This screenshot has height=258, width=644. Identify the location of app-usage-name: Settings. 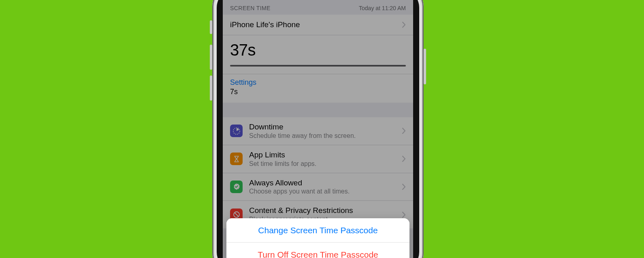
(318, 83).